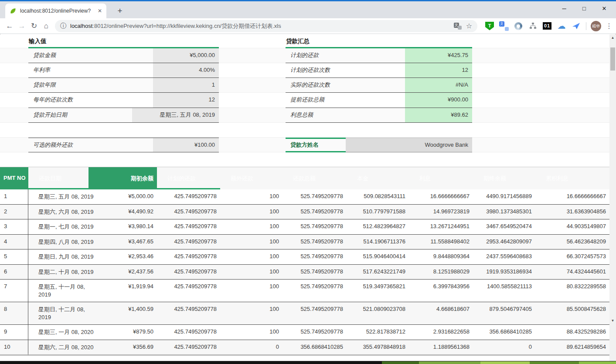 This screenshot has height=364, width=616. Describe the element at coordinates (504, 309) in the screenshot. I see `schedule-cell: 879.5046797405` at that location.